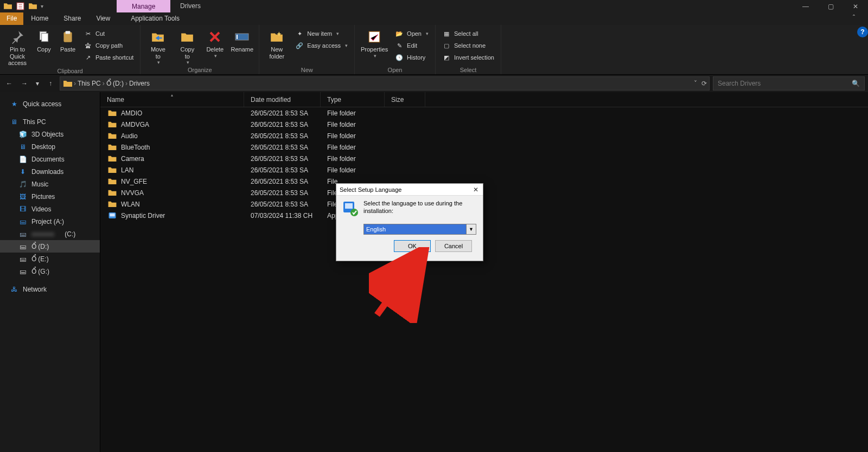 This screenshot has width=868, height=452. What do you see at coordinates (9, 83) in the screenshot?
I see `nav-back-button: ←` at bounding box center [9, 83].